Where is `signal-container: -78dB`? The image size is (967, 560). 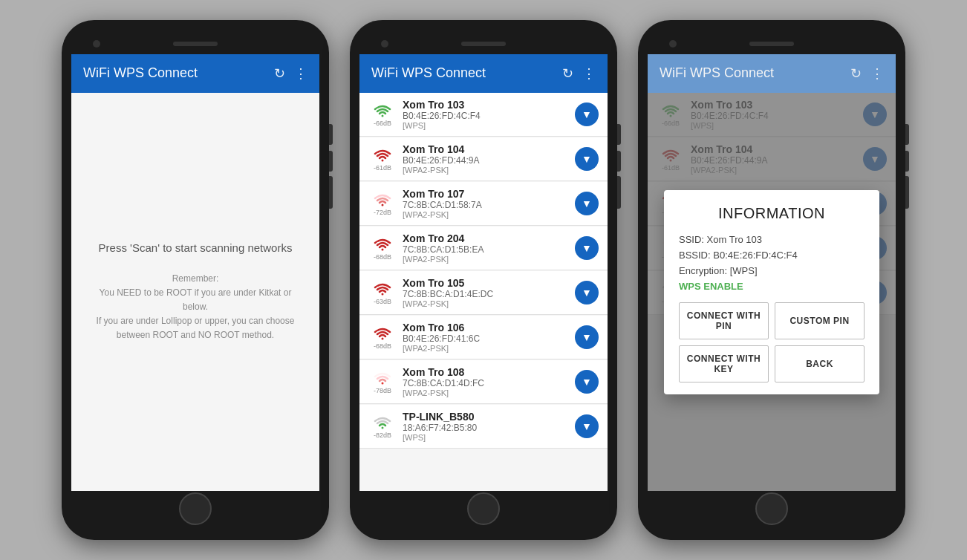
signal-container: -78dB is located at coordinates (382, 382).